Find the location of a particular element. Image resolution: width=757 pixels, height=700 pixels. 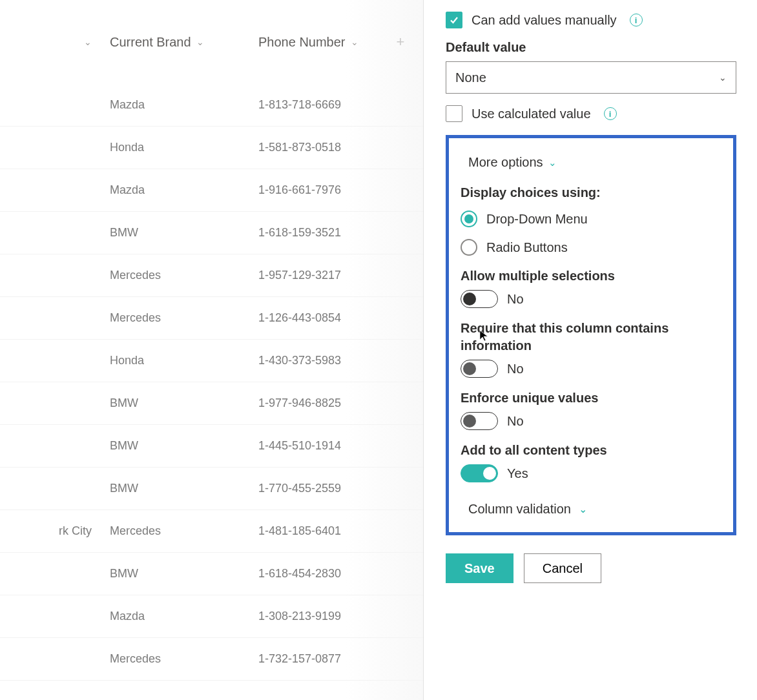

column-header-phone: Phone Number ⌄ is located at coordinates (323, 43).